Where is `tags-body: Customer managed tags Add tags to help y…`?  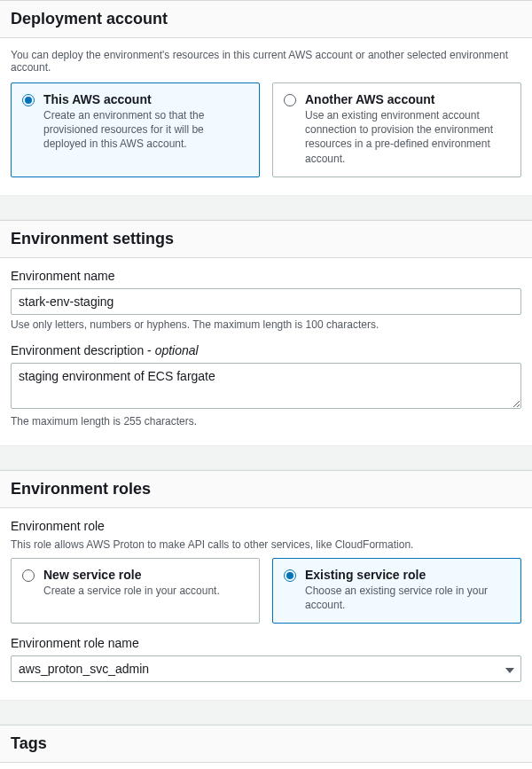 tags-body: Customer managed tags Add tags to help y… is located at coordinates (266, 766).